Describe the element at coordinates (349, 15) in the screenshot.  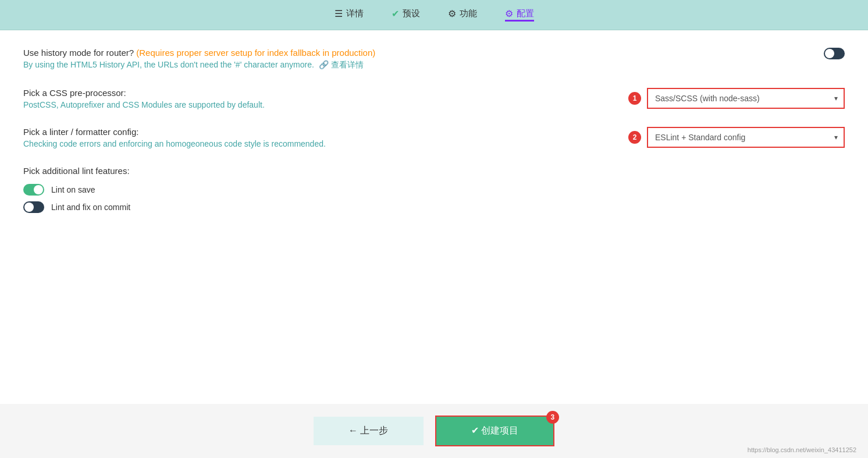
I see `nav-item-details: ☰ 详情` at that location.